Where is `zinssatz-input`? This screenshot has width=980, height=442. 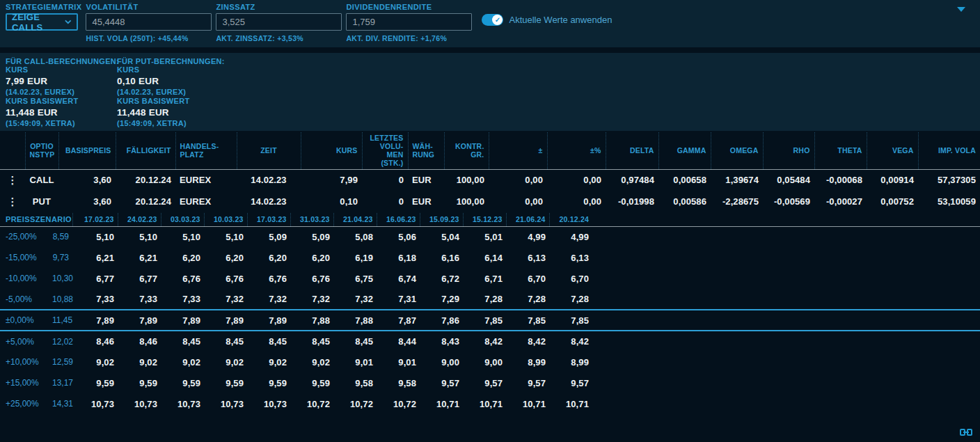 zinssatz-input is located at coordinates (278, 22).